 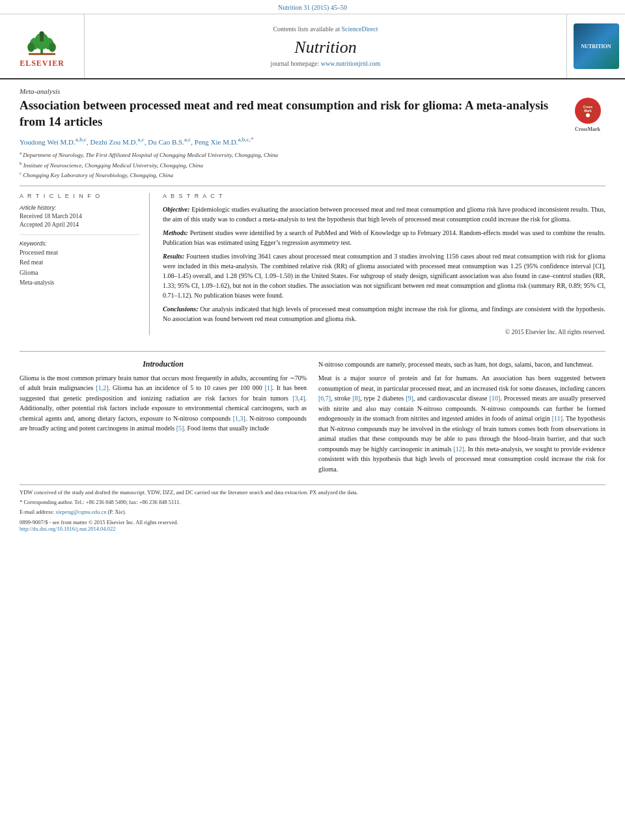 I want to click on crossmark-icon: Cross Mark, so click(x=588, y=111).